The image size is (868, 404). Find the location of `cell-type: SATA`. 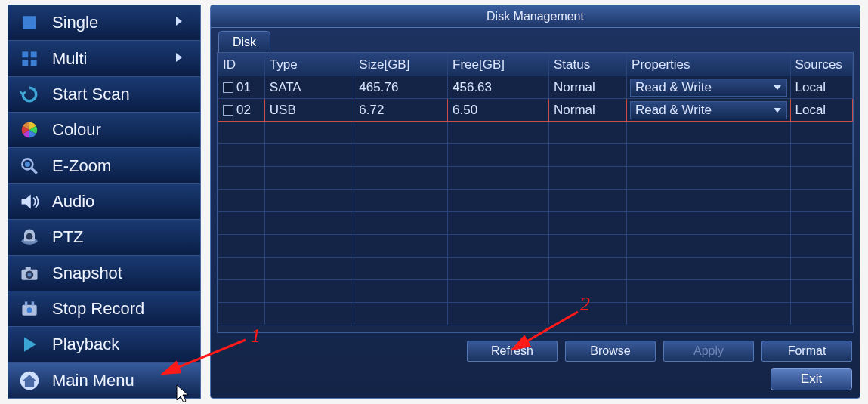

cell-type: SATA is located at coordinates (310, 88).